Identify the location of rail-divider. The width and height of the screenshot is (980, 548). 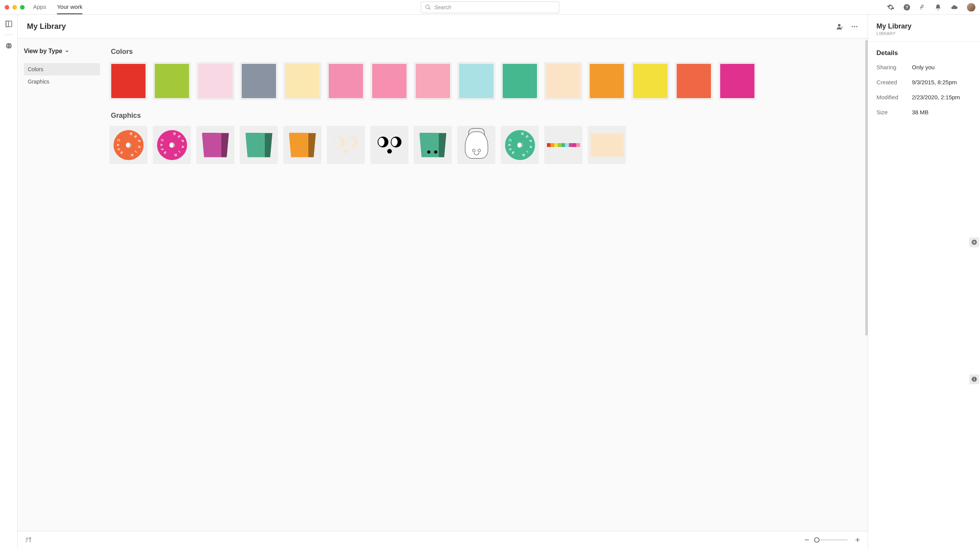
(9, 35).